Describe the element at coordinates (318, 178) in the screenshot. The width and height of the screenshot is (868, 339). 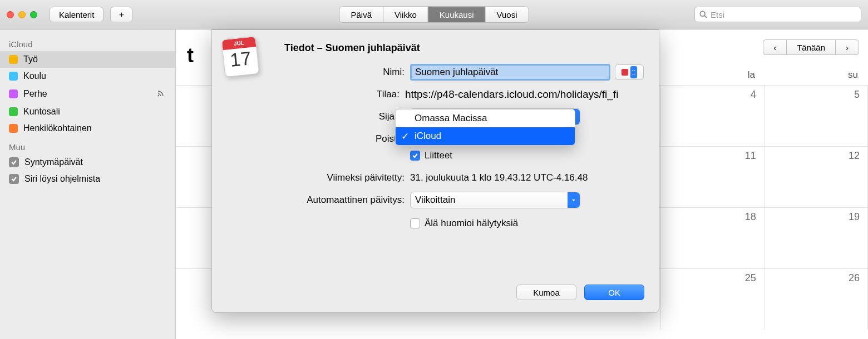
I see `label-last-updated: Viimeksi päivitetty:` at that location.